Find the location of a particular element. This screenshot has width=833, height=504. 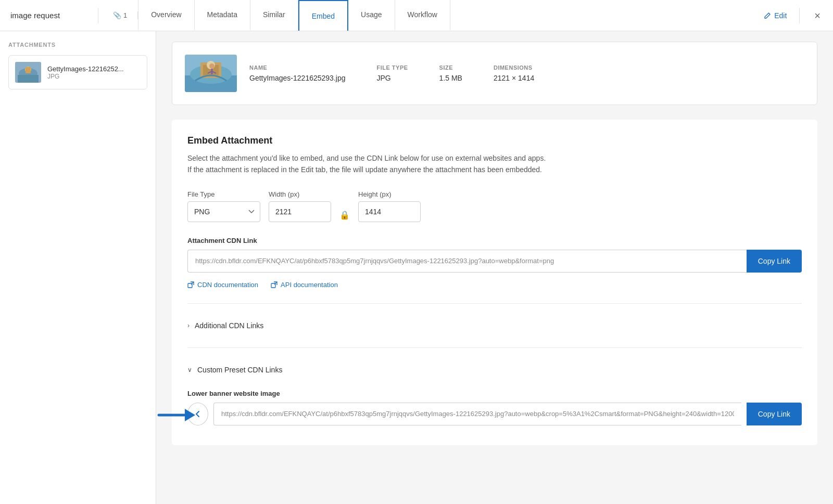

copy-link-button: Copy Link is located at coordinates (774, 261).